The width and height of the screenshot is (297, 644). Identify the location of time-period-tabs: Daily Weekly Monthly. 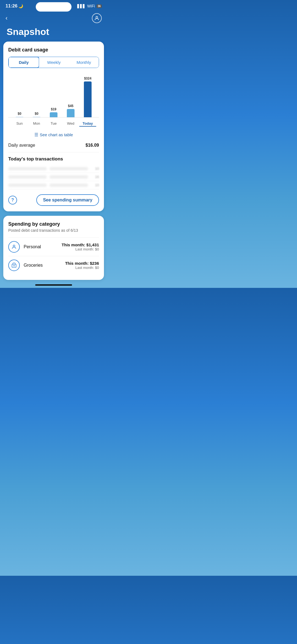
(54, 62).